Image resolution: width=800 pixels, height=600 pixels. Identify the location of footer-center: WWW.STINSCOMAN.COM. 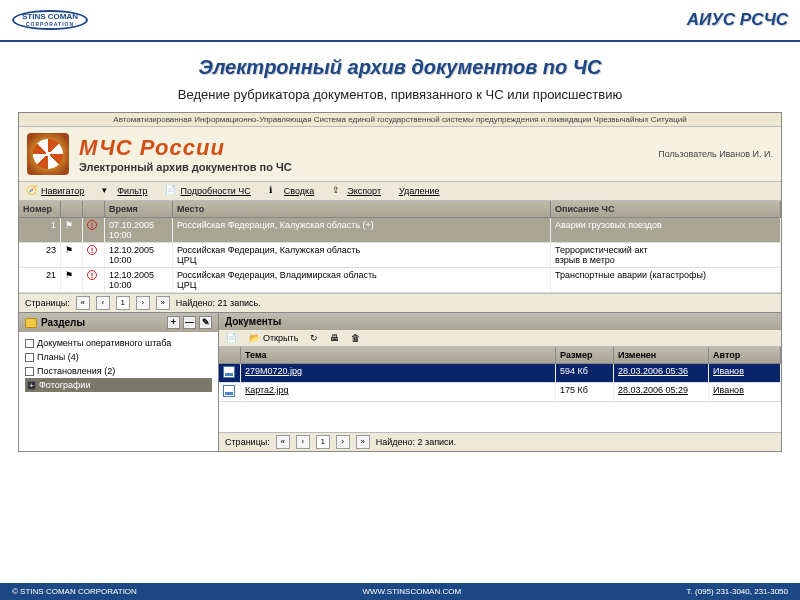
(412, 592).